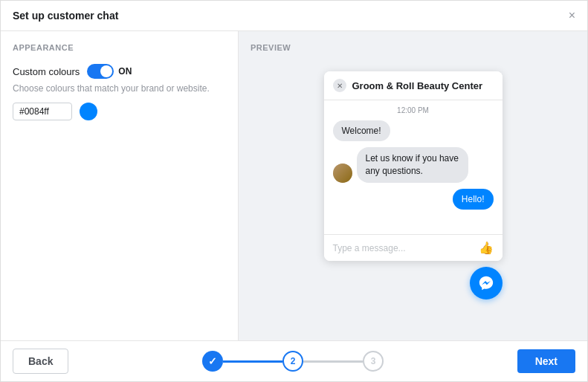 Image resolution: width=588 pixels, height=382 pixels. Describe the element at coordinates (413, 110) in the screenshot. I see `chat-timestamp: 12:00 PM` at that location.